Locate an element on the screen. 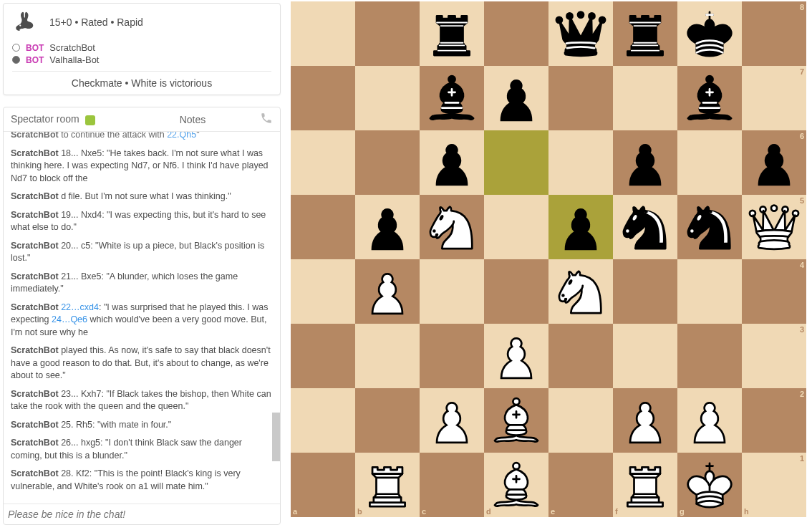  piece-wb-d1 is located at coordinates (516, 485).